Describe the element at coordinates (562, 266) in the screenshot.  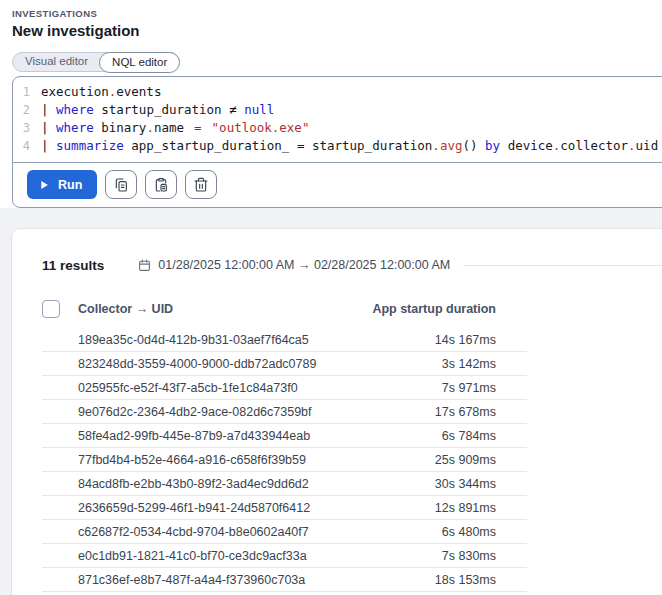
I see `header-divider` at that location.